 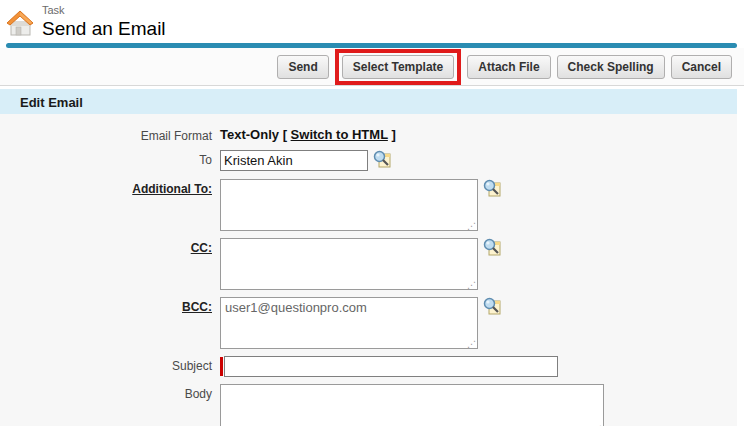 I want to click on subject-row: Subject, so click(x=368, y=366).